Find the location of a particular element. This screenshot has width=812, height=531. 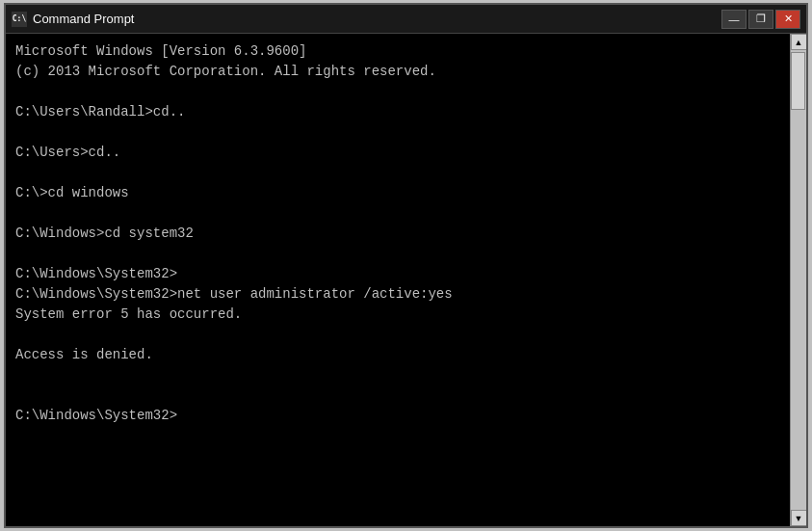

close-button: ✕ is located at coordinates (788, 19).